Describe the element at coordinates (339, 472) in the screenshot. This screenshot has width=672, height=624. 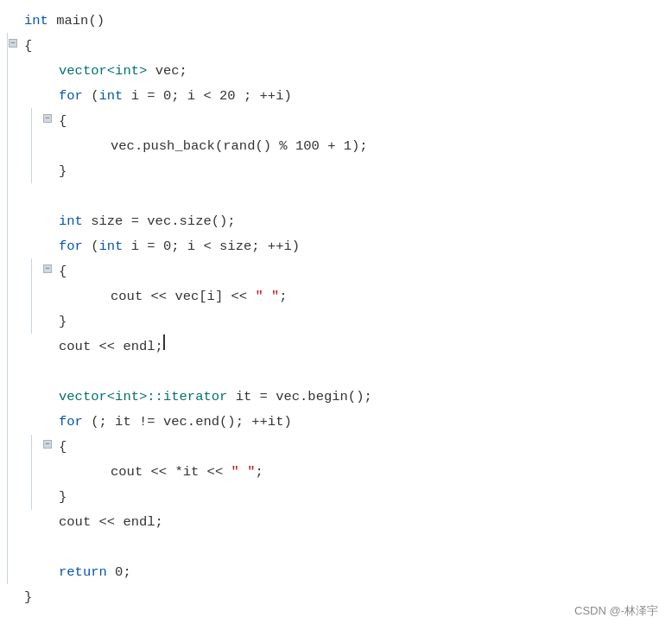
I see `code-line-19: cout << *it << " ";` at that location.